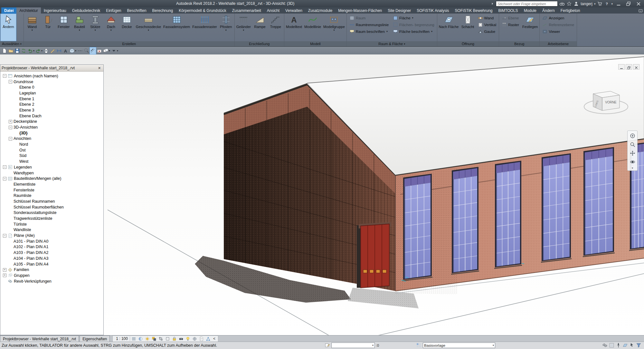  Describe the element at coordinates (167, 339) in the screenshot. I see `show-crop-button` at that location.